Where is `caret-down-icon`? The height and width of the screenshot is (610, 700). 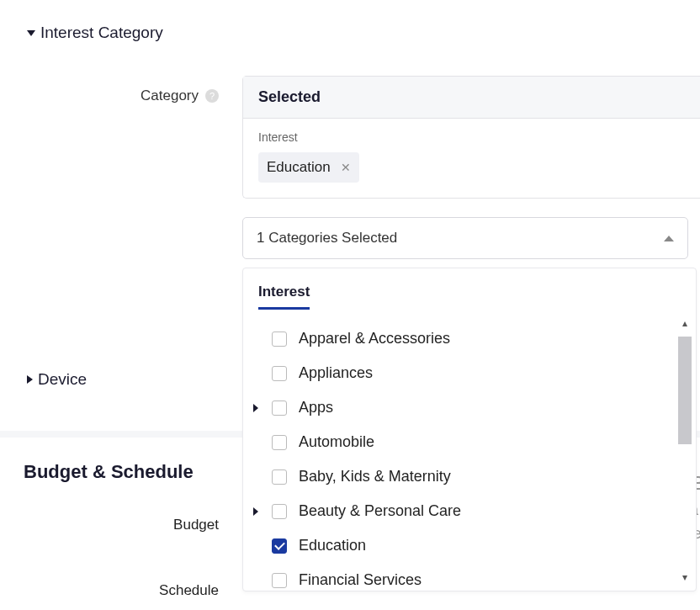 caret-down-icon is located at coordinates (31, 34).